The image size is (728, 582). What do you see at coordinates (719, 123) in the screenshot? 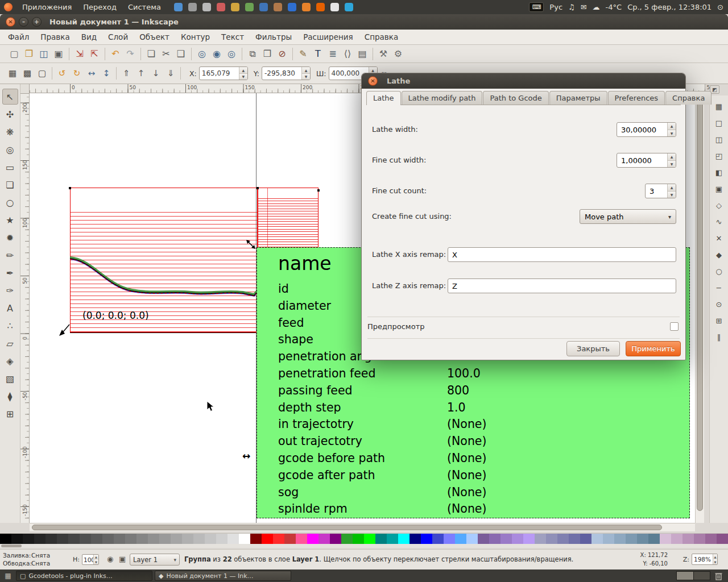
I see `snap-bbox-icon: □` at bounding box center [719, 123].